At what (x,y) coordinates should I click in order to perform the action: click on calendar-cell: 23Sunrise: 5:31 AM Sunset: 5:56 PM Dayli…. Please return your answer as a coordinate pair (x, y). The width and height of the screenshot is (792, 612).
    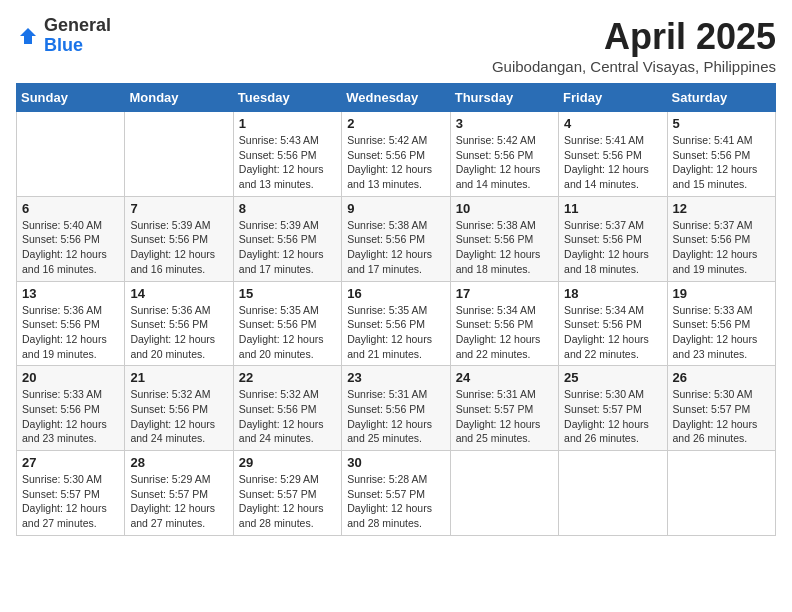
    Looking at the image, I should click on (396, 408).